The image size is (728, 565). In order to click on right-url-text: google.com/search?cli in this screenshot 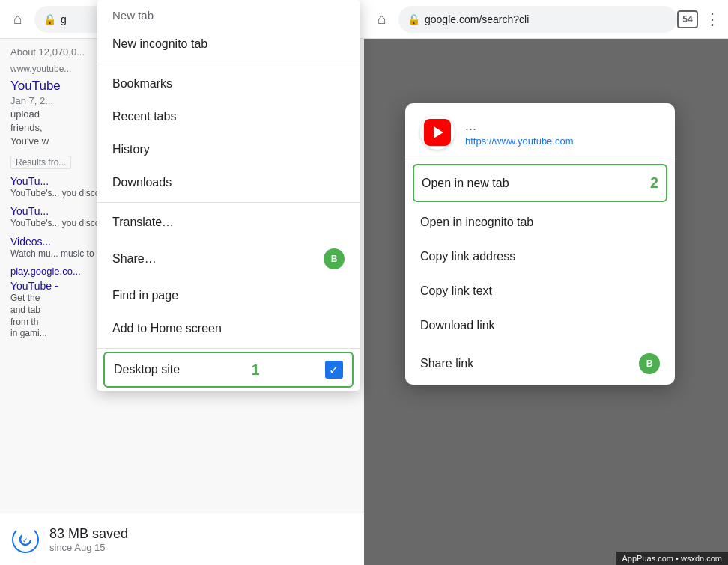, I will do `click(476, 19)`.